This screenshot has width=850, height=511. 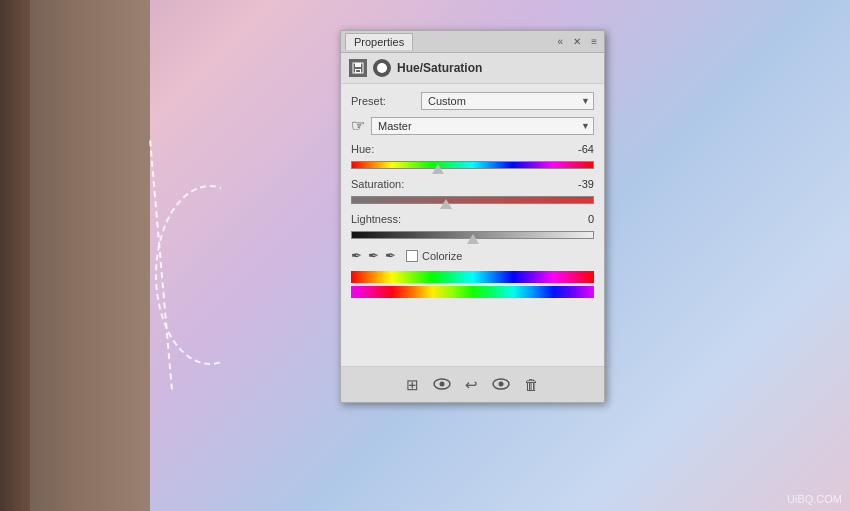 What do you see at coordinates (362, 149) in the screenshot?
I see `hue-label: Hue:` at bounding box center [362, 149].